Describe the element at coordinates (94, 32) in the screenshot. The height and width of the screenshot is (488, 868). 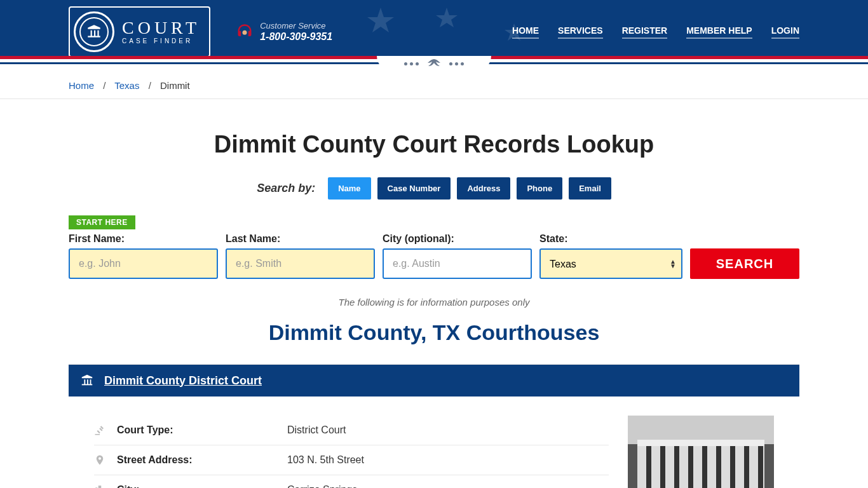
I see `logo-seal-icon` at that location.